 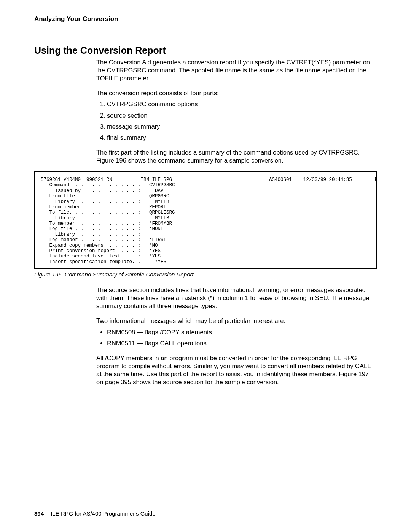 I want to click on body-block-2: The source section includes lines that h…, so click(x=237, y=336).